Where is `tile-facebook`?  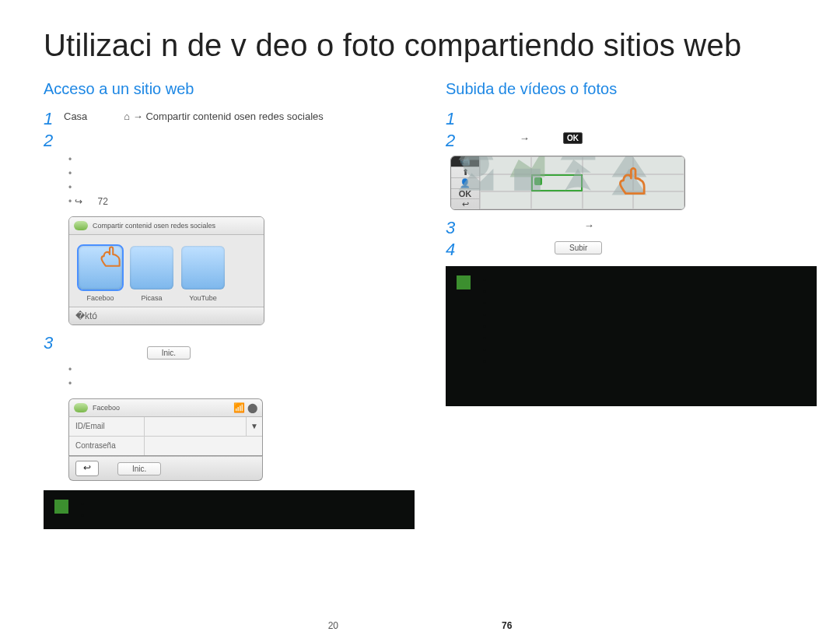
tile-facebook is located at coordinates (100, 268).